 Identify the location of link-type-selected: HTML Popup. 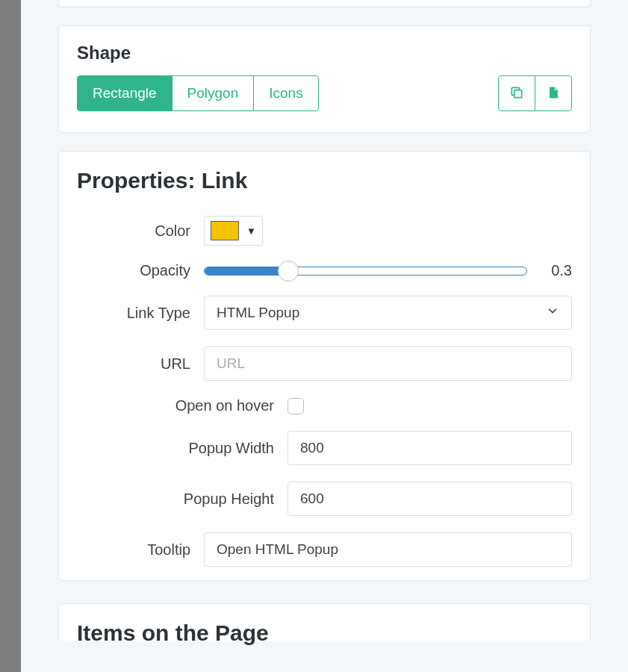
(258, 313).